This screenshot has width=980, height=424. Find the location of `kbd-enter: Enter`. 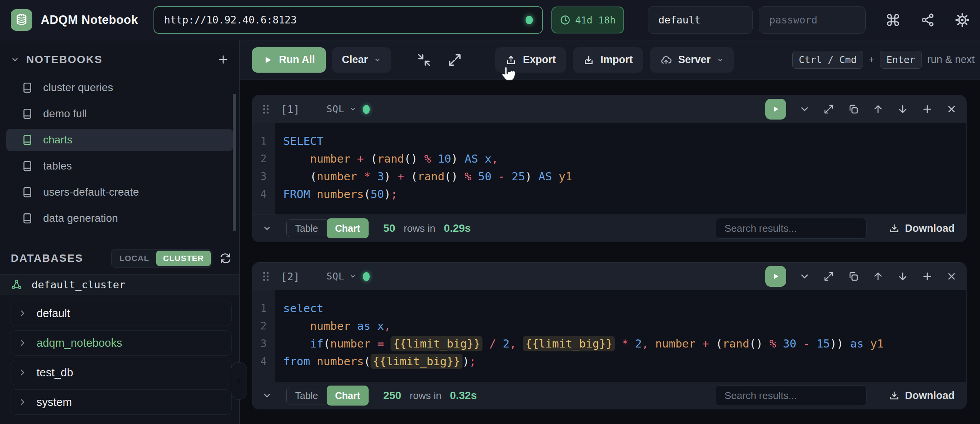

kbd-enter: Enter is located at coordinates (901, 60).